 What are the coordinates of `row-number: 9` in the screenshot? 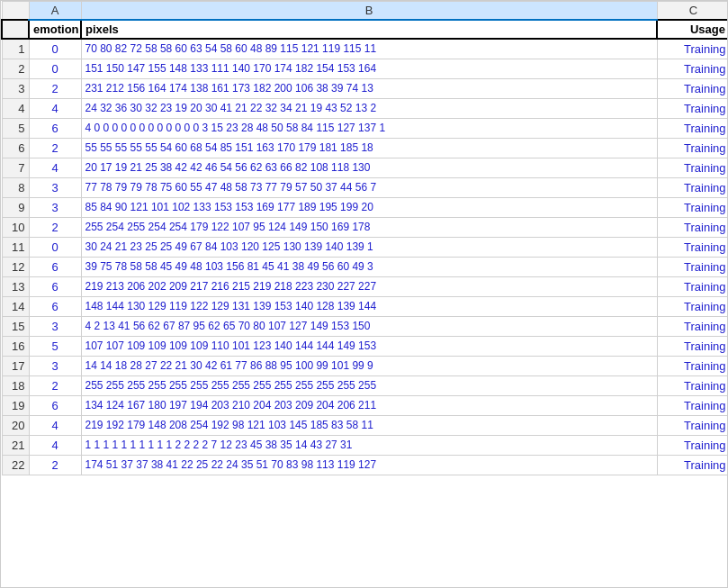 It's located at (15, 207).